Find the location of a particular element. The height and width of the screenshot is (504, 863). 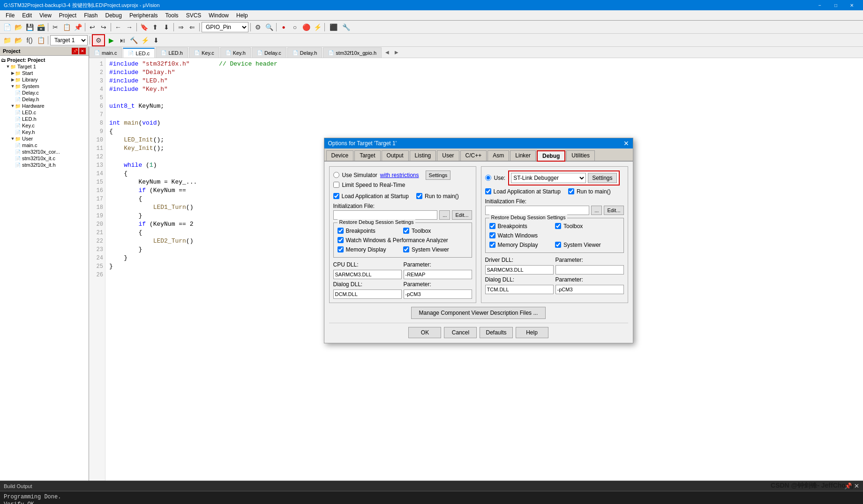

tab-key-c: 📄 Key.c is located at coordinates (204, 52).